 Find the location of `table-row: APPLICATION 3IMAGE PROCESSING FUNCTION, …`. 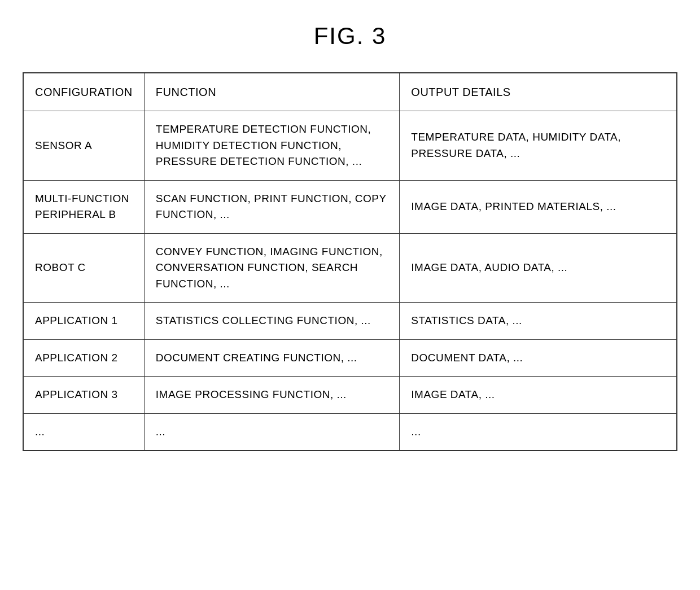

table-row: APPLICATION 3IMAGE PROCESSING FUNCTION, … is located at coordinates (350, 395).